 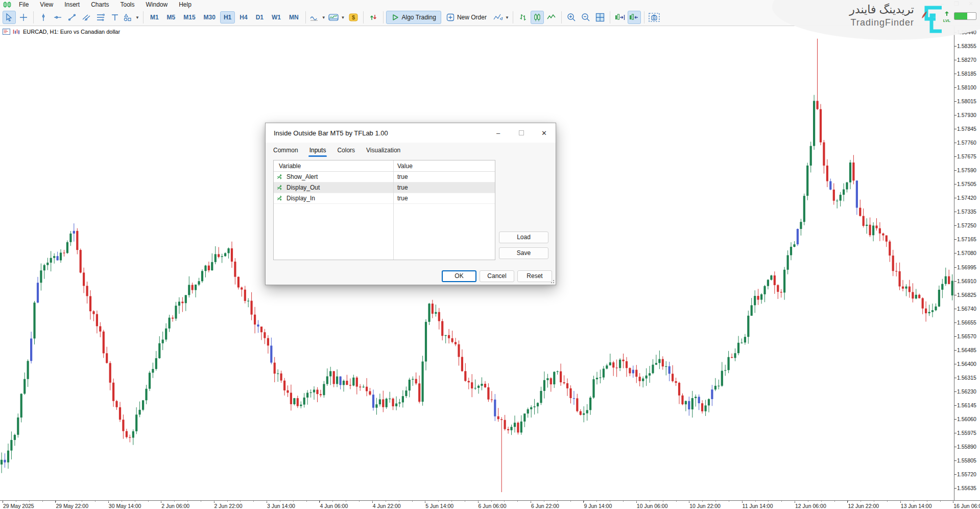 What do you see at coordinates (23, 17) in the screenshot?
I see `crosshair-button` at bounding box center [23, 17].